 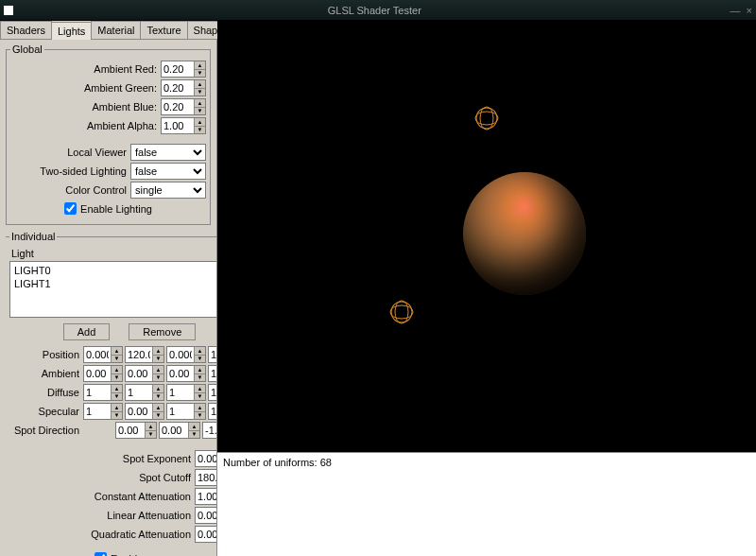 What do you see at coordinates (103, 355) in the screenshot?
I see `position-x-spinner: ▲▼` at bounding box center [103, 355].